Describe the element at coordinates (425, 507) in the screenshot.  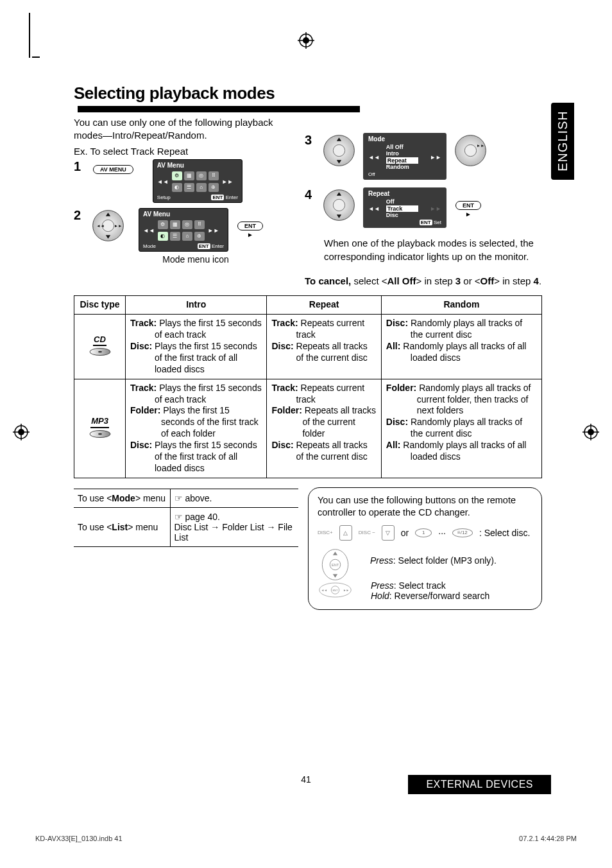
I see `remote-intro: You can use the following buttons on the…` at that location.